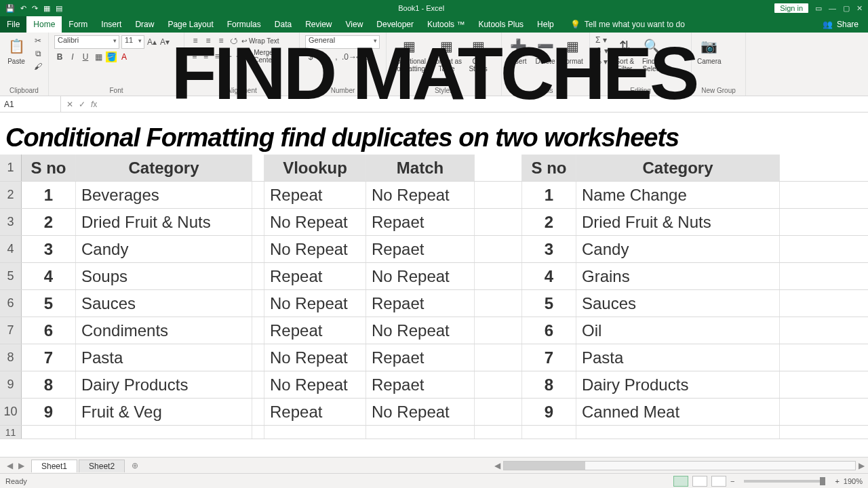 Image resolution: width=868 pixels, height=488 pixels. What do you see at coordinates (49, 358) in the screenshot?
I see `cell-sno: 7` at bounding box center [49, 358].